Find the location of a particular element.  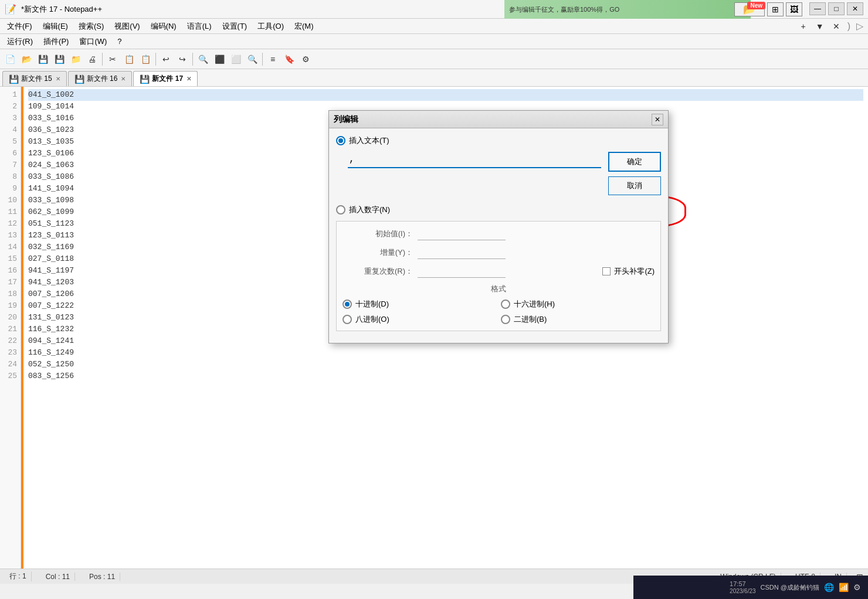

save-all-btn: 💾 is located at coordinates (59, 59).